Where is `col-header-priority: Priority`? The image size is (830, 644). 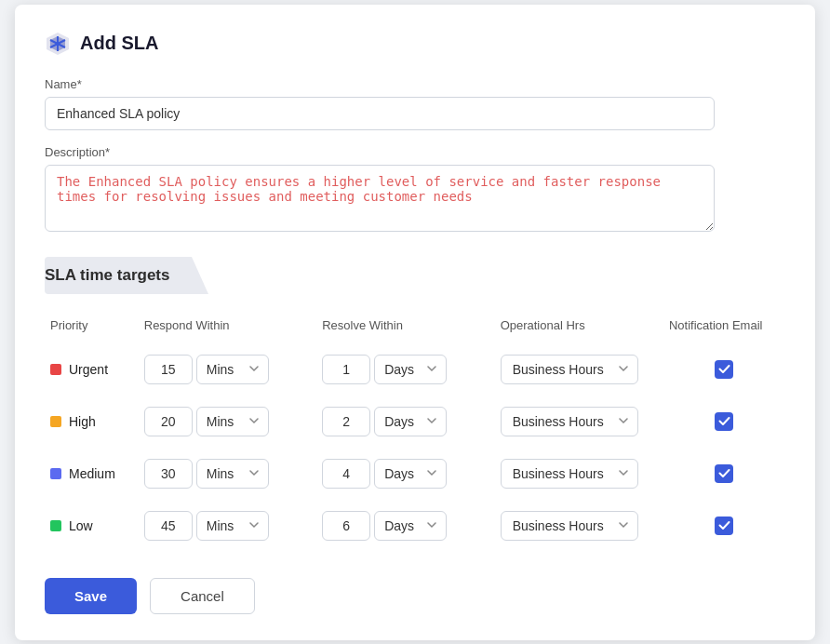
col-header-priority: Priority is located at coordinates (91, 328).